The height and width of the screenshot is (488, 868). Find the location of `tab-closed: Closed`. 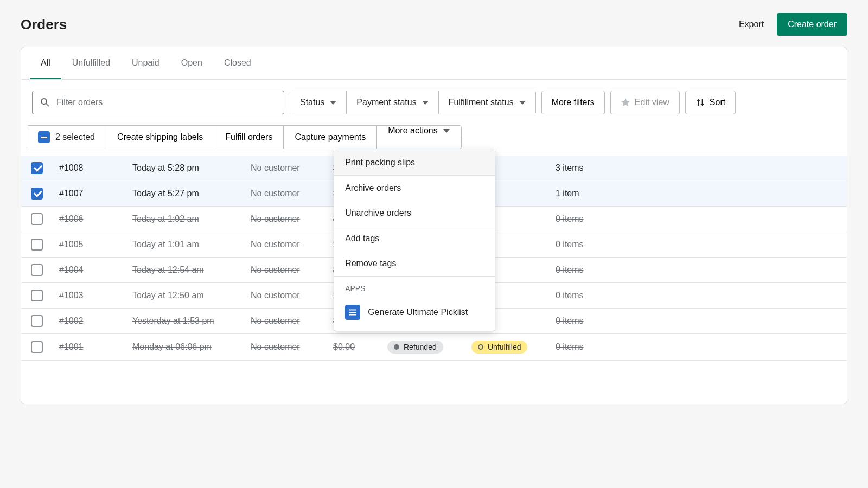

tab-closed: Closed is located at coordinates (238, 63).